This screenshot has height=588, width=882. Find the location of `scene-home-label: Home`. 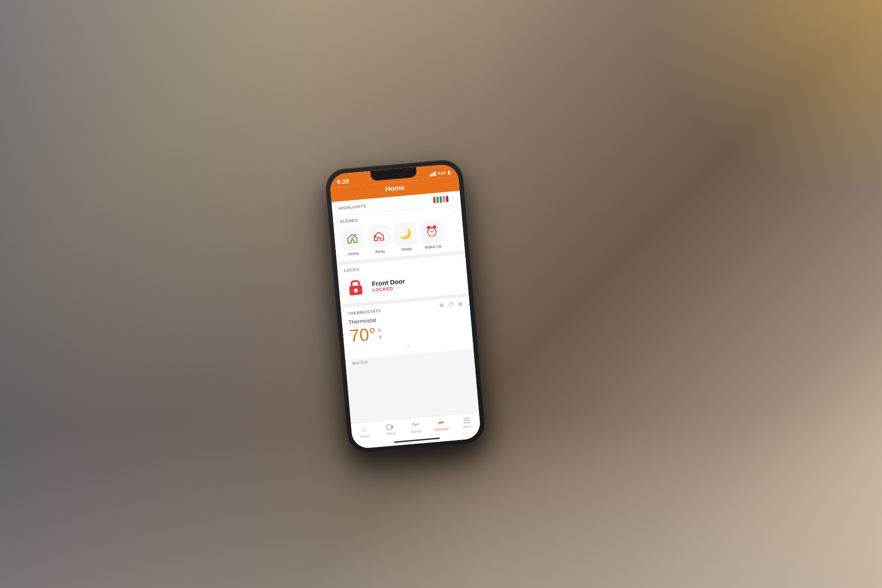

scene-home-label: Home is located at coordinates (354, 254).